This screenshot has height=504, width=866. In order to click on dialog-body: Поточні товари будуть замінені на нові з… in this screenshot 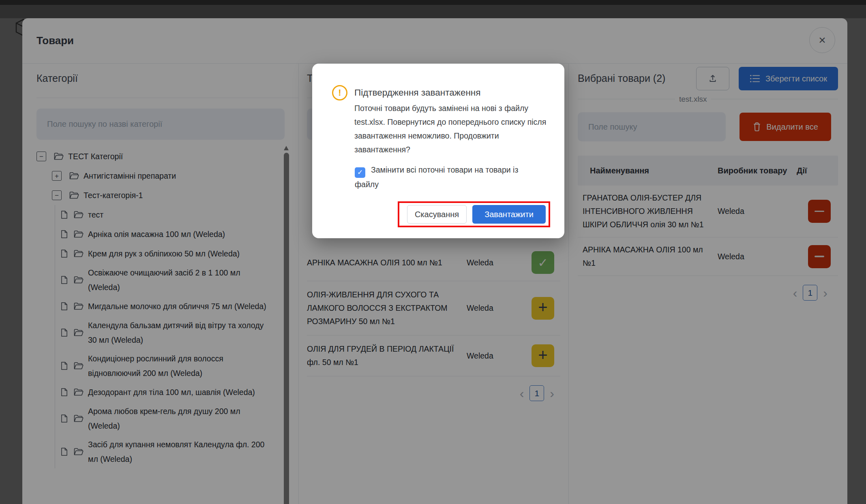, I will do `click(452, 129)`.